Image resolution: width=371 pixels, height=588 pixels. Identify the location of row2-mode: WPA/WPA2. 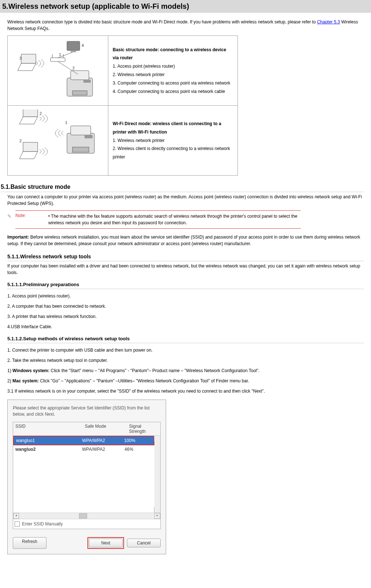
(101, 449).